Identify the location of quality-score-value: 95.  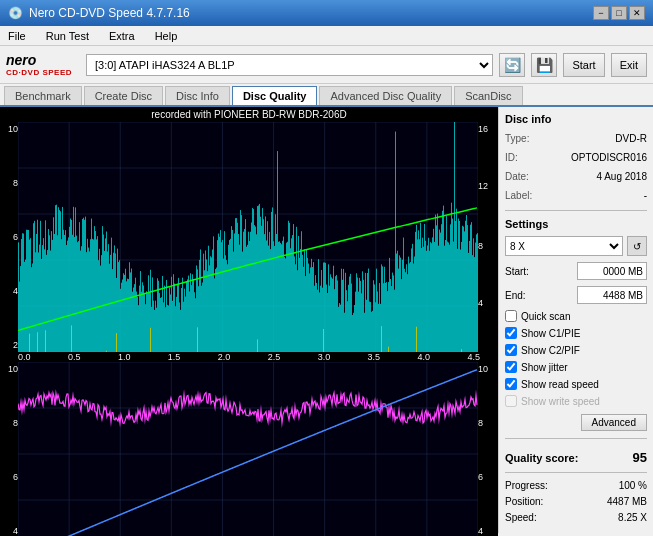
(640, 458).